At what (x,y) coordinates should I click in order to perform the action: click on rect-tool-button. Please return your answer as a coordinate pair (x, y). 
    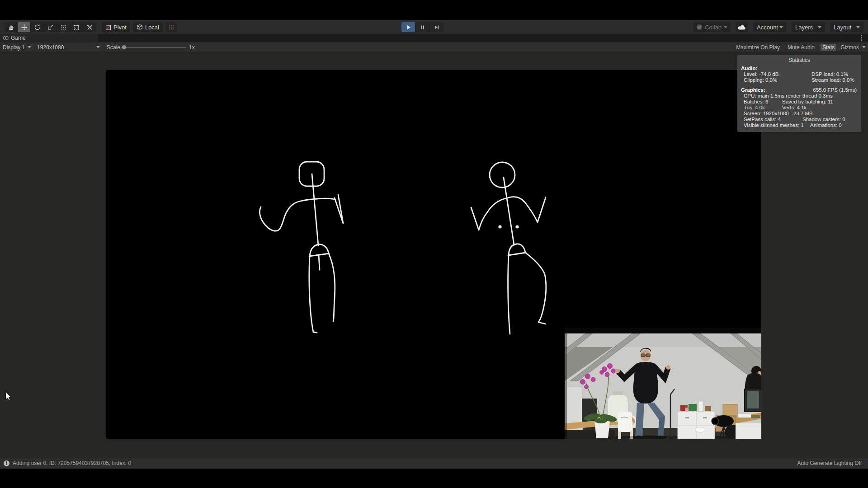
    Looking at the image, I should click on (63, 27).